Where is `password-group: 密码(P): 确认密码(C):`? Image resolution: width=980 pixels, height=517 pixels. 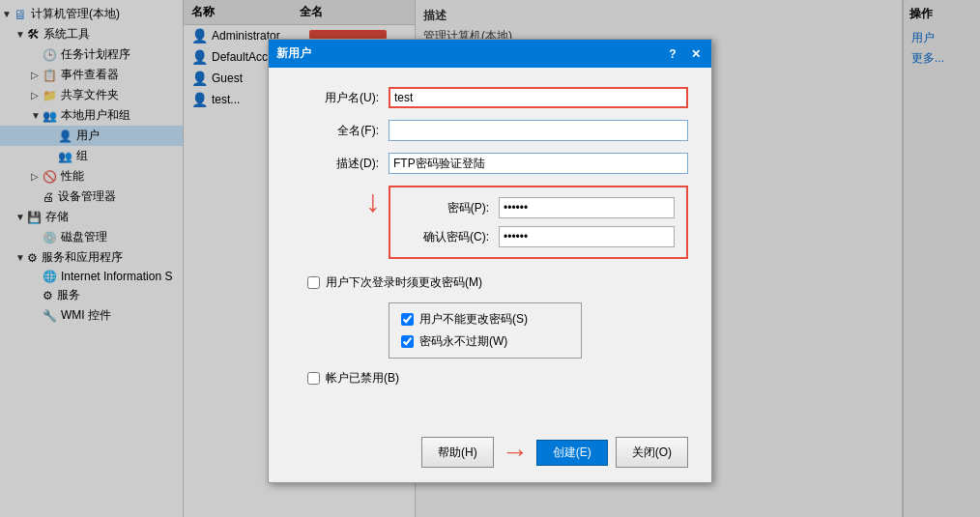
password-group: 密码(P): 确认密码(C): is located at coordinates (538, 222).